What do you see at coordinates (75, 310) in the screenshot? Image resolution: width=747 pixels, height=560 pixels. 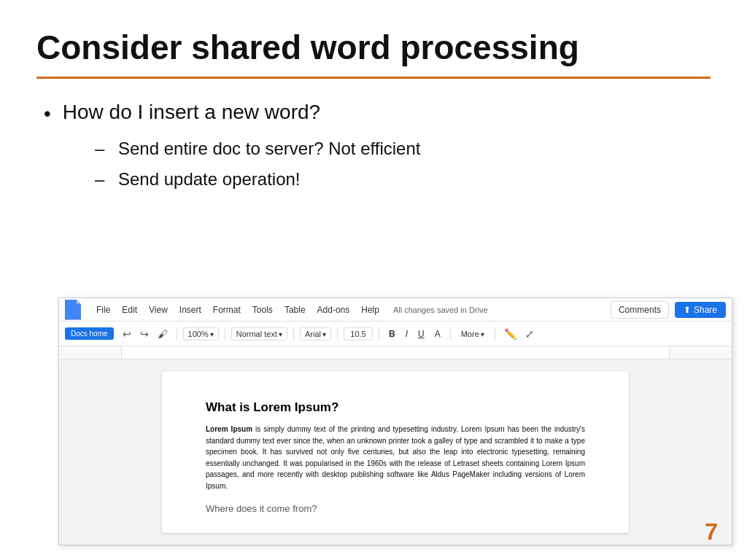 I see `gdocs-logo` at bounding box center [75, 310].